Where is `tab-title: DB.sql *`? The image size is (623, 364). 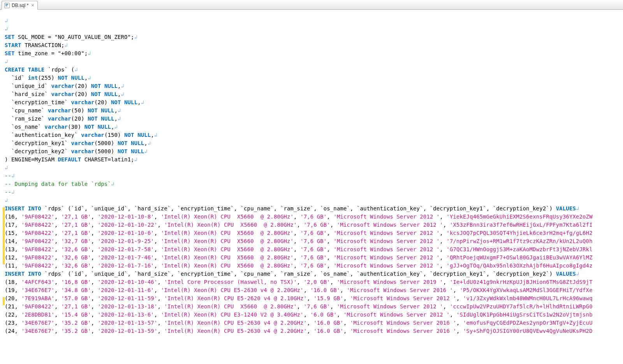
tab-title: DB.sql * is located at coordinates (20, 5).